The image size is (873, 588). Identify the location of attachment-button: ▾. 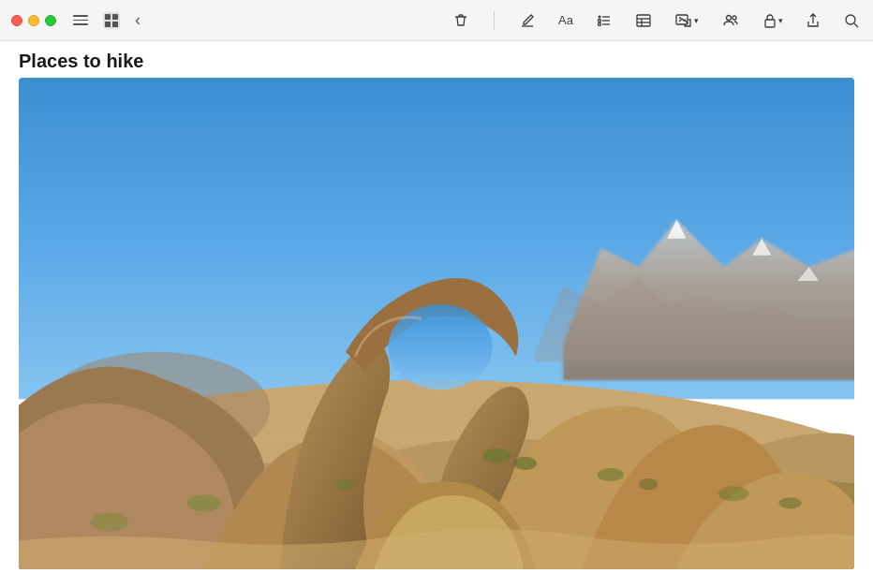
(687, 21).